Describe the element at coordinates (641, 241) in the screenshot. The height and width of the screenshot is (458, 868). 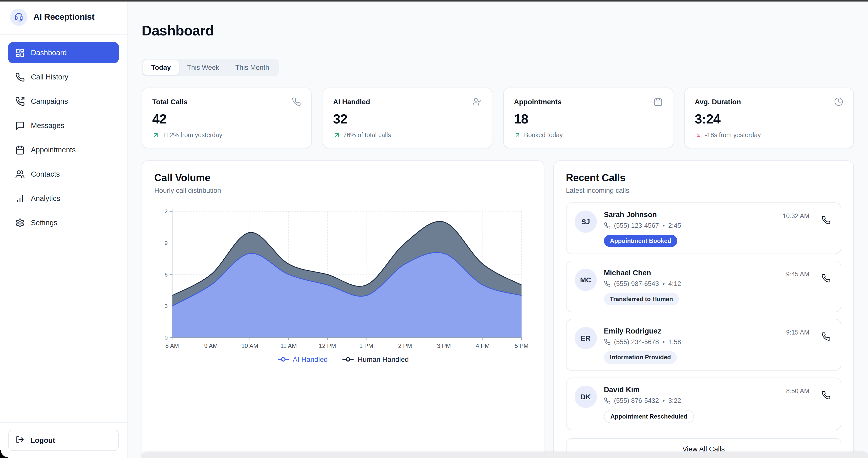
I see `call-outcome-badge: Appointment Booked` at that location.